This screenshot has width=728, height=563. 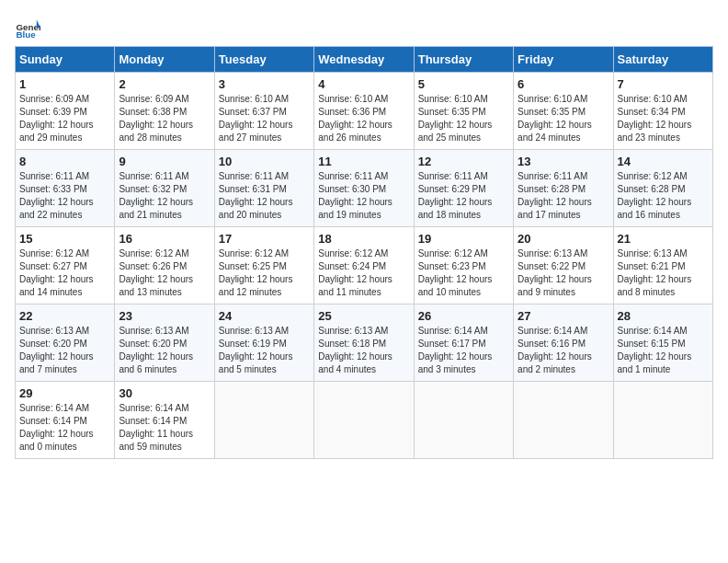 I want to click on day-number: 20, so click(x=563, y=239).